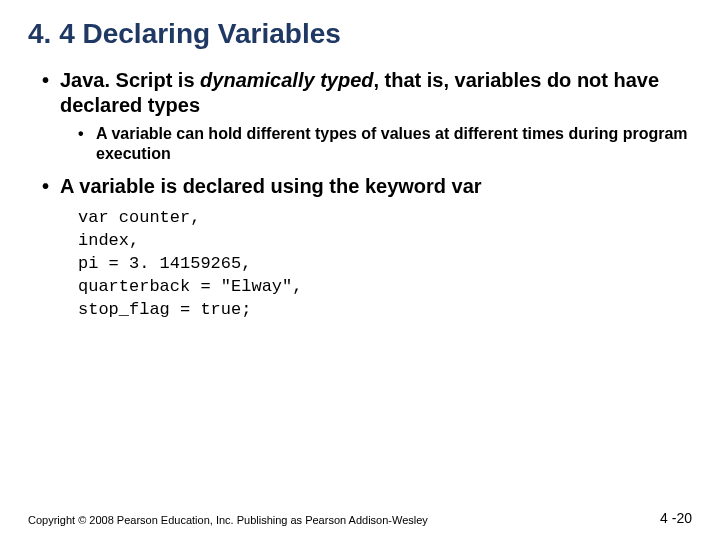  Describe the element at coordinates (286, 80) in the screenshot. I see `bullet-1-em: dynamically typed` at that location.